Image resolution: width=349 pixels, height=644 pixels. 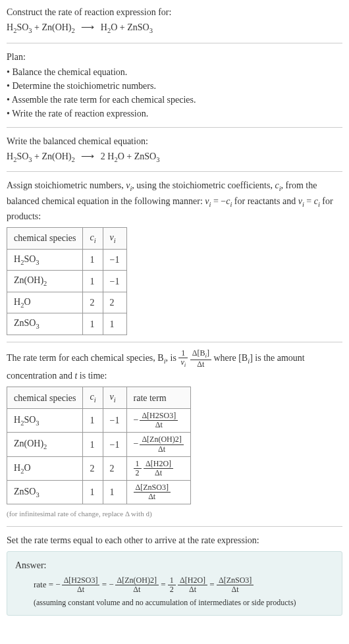 What do you see at coordinates (115, 238) in the screenshot?
I see `header-nu: νi` at bounding box center [115, 238].